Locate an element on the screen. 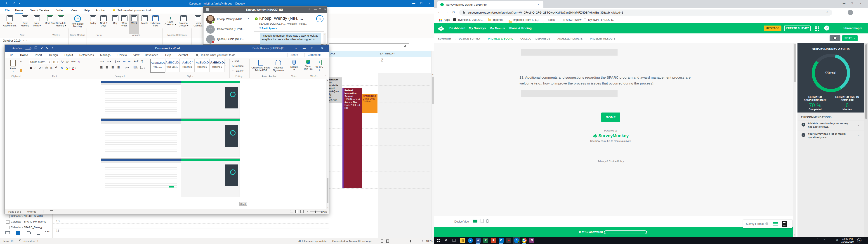 This screenshot has height=244, width=868. scroll-up-icon: ▲ is located at coordinates (325, 35).